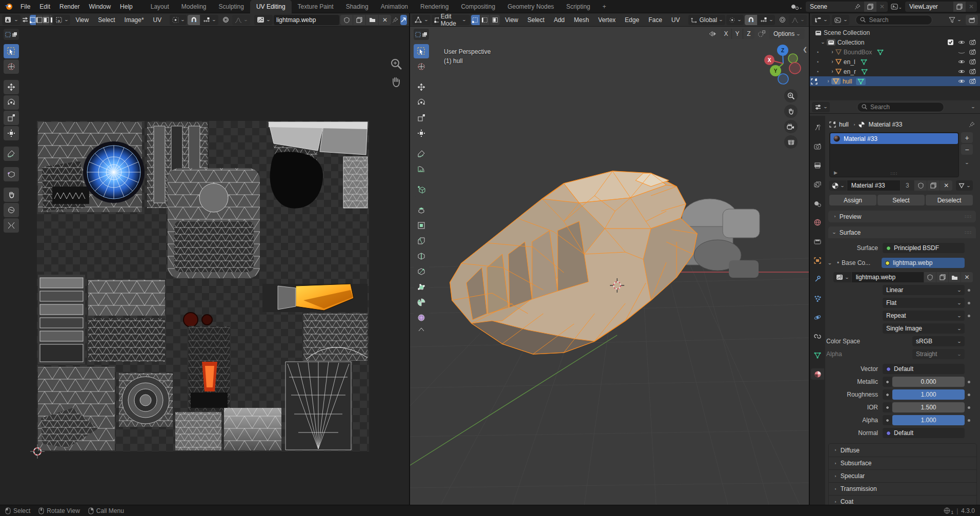  I want to click on new-scene-icon, so click(870, 7).